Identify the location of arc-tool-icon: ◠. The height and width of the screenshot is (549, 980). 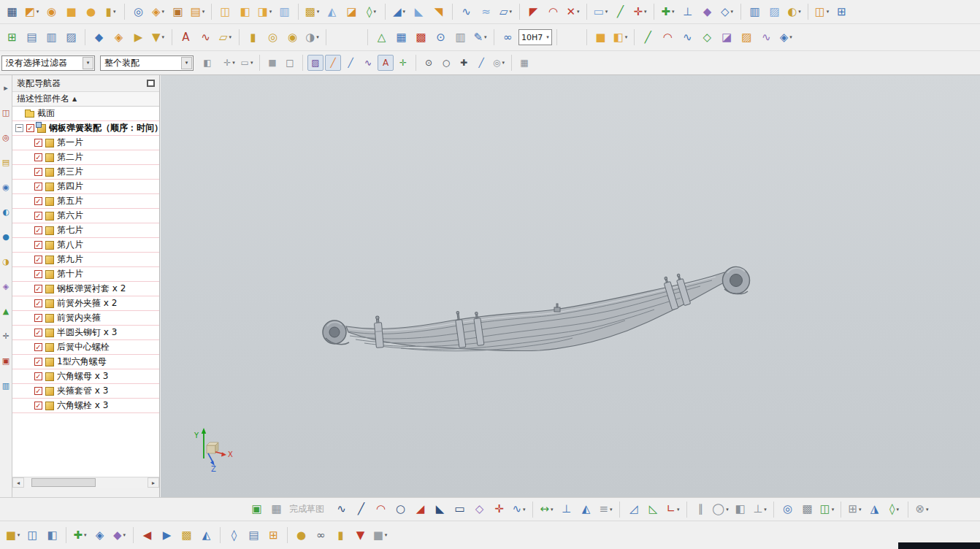
(667, 37).